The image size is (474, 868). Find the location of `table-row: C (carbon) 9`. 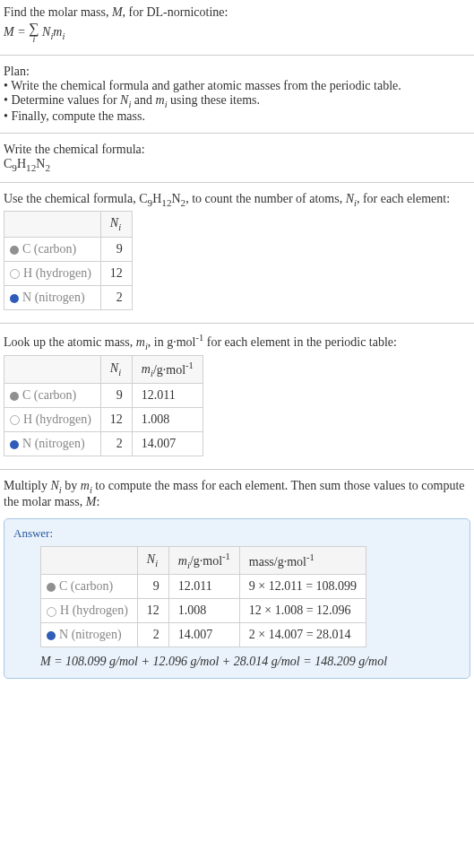

table-row: C (carbon) 9 is located at coordinates (68, 249).